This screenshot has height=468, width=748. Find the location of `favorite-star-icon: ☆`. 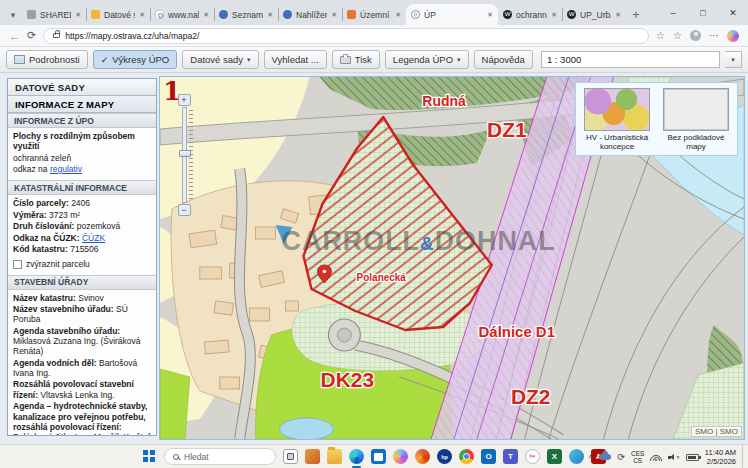

favorite-star-icon: ☆ is located at coordinates (660, 36).